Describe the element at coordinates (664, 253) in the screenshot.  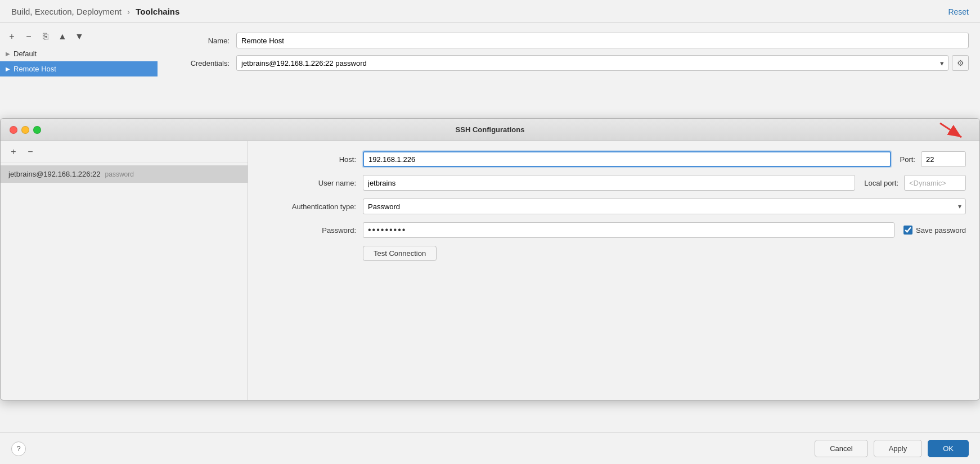
I see `test-connection-row: Test Connection` at that location.